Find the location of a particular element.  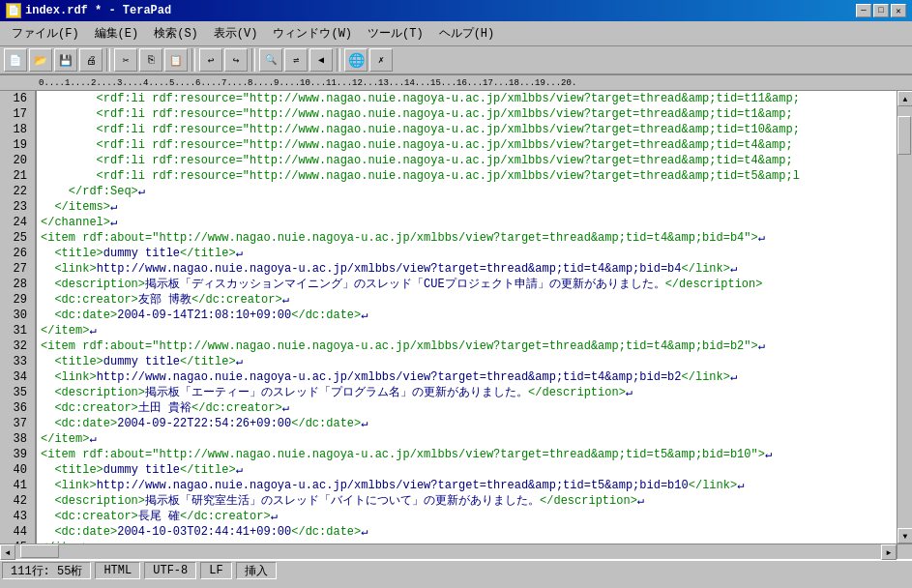

line-number: 41 is located at coordinates (15, 485).